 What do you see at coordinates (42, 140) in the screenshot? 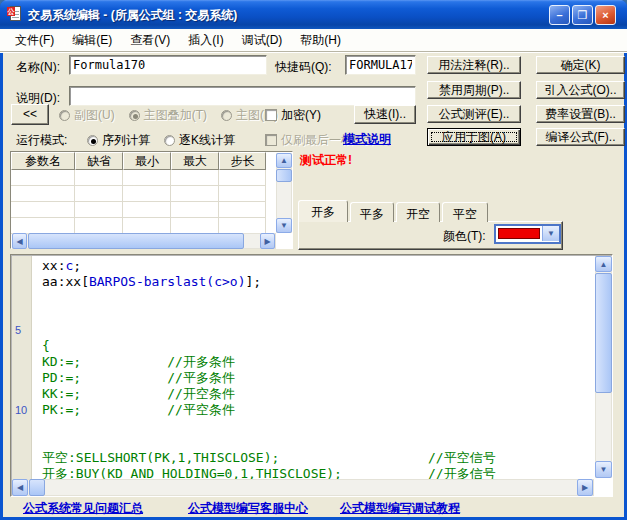
I see `run-mode-label: 运行模式:` at bounding box center [42, 140].